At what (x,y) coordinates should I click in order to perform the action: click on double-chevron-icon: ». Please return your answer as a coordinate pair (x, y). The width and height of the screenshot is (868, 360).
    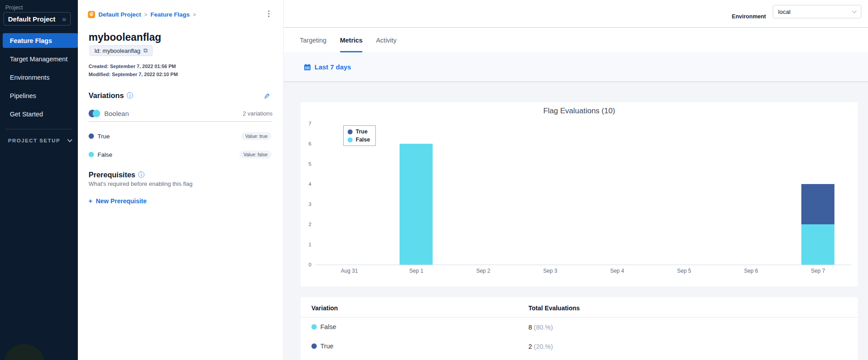
    Looking at the image, I should click on (64, 19).